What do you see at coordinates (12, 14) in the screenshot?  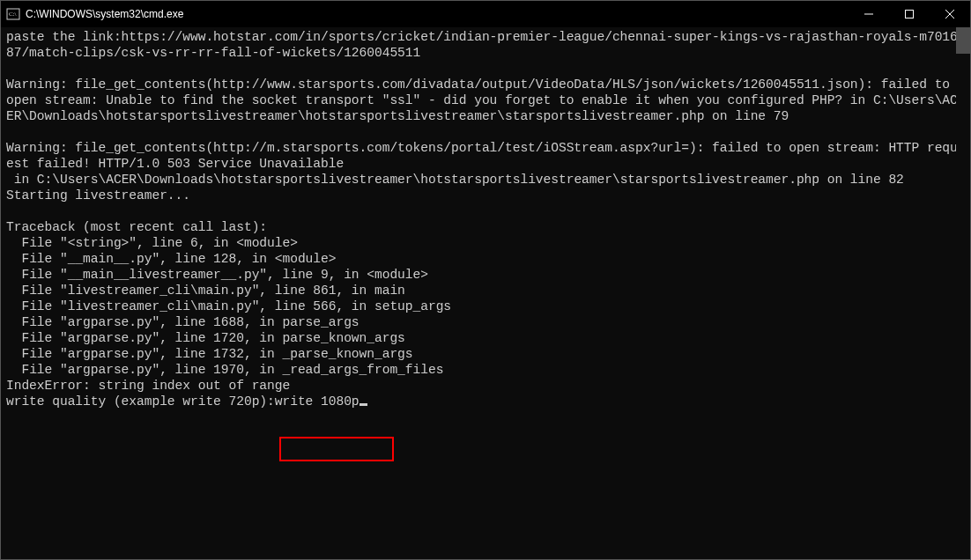 I see `svg-text: C:\` at bounding box center [12, 14].